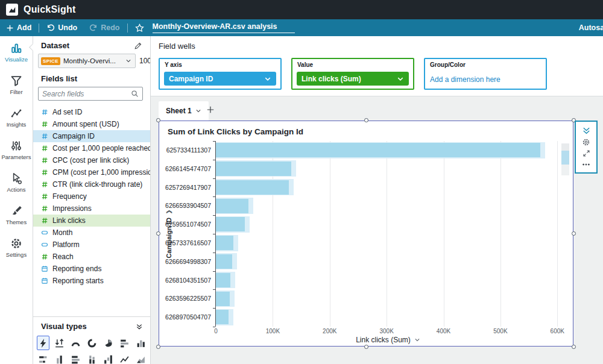  Describe the element at coordinates (101, 172) in the screenshot. I see `field-name: CPM (cost per 1,000 impressions)` at that location.